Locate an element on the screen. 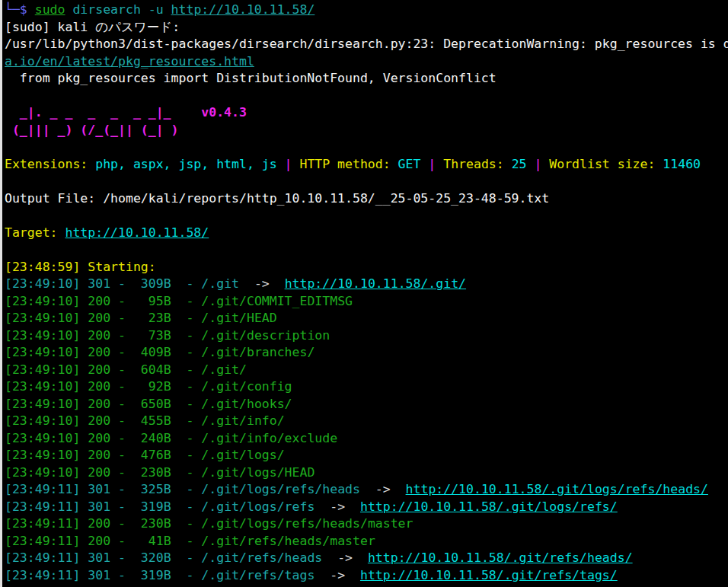 This screenshot has width=728, height=587. pkg-resources-url-line: a.io/en/latest/pkg_resources.html is located at coordinates (366, 62).